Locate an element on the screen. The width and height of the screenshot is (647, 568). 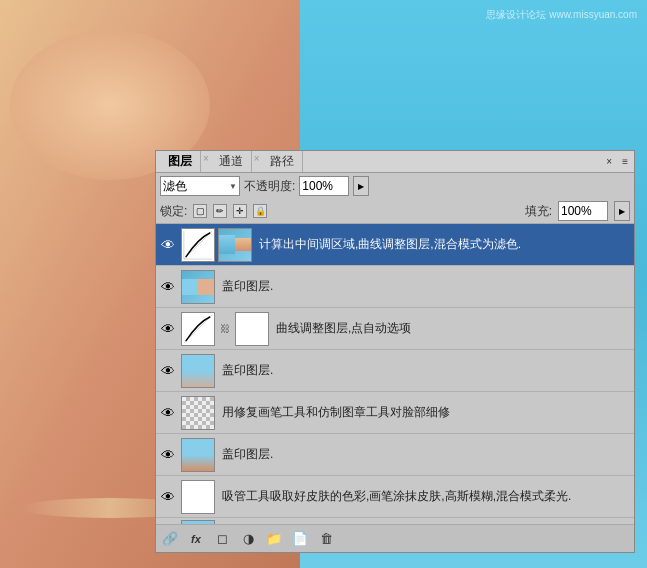
layer-item: 👁 计算出中间调区域,曲线调整图层,混合模式为滤色. is located at coordinates (395, 245).